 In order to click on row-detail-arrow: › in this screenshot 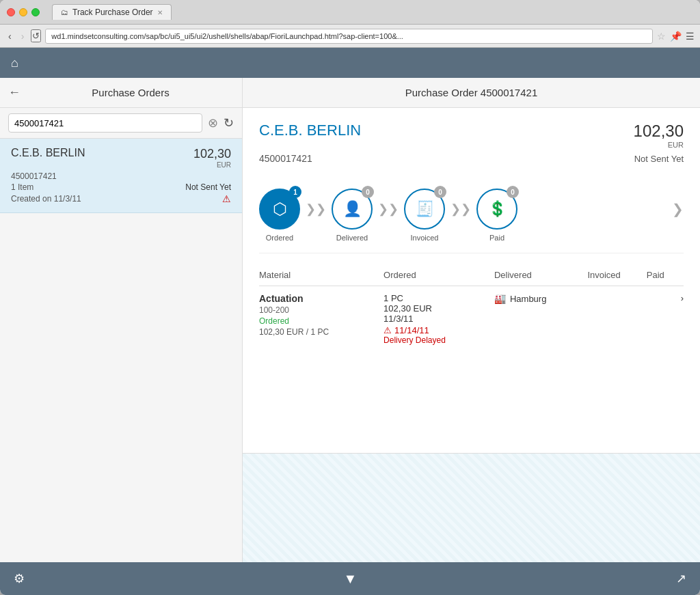, I will do `click(681, 320)`.